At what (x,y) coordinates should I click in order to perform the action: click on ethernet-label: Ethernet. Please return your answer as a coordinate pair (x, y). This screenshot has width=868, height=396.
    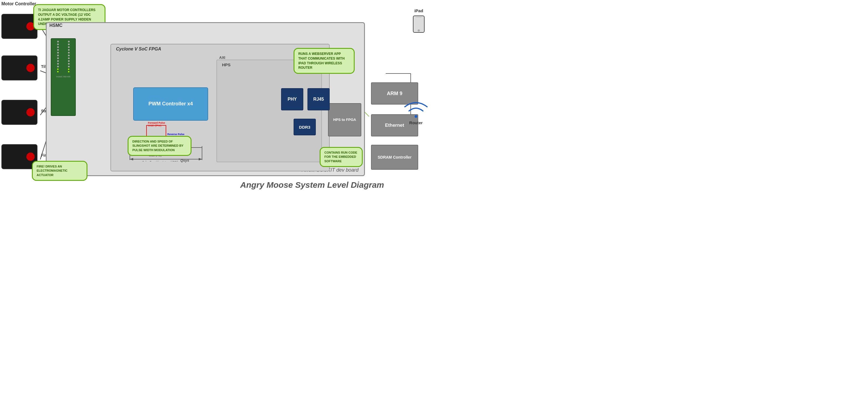
    Looking at the image, I should click on (395, 125).